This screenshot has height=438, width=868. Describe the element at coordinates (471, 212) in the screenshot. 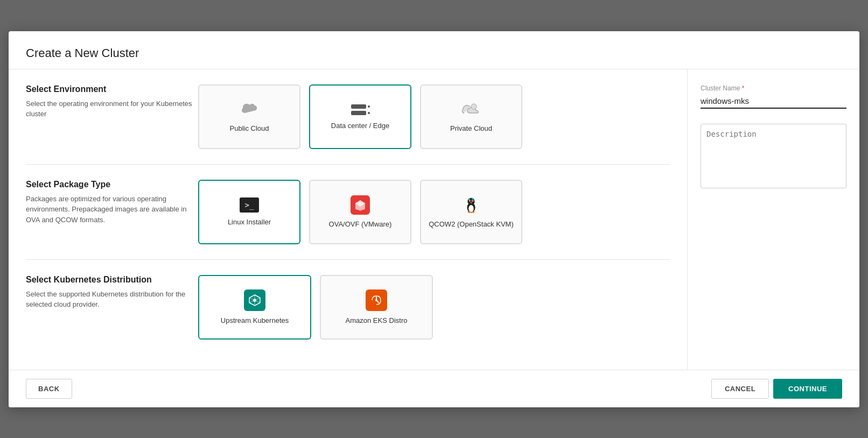

I see `pkg-qcow2-card: QCOW2 (OpenStack KVM)` at that location.